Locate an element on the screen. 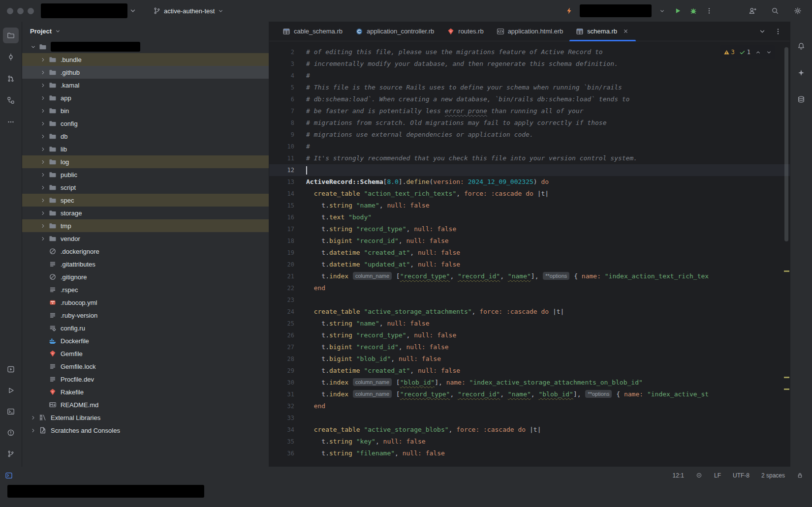 Image resolution: width=812 pixels, height=507 pixels. code-line-31: 31 t.index column_name ["record_type", "… is located at coordinates (530, 394).